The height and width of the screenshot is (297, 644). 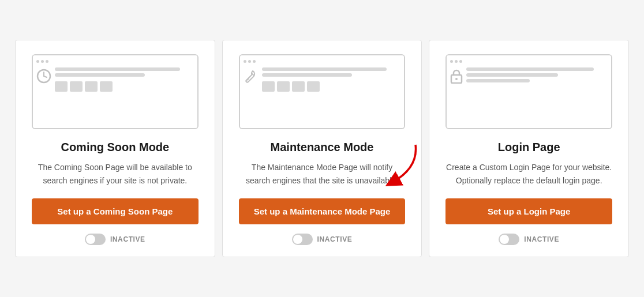 What do you see at coordinates (529, 211) in the screenshot?
I see `login-button: Set up a Login Page` at bounding box center [529, 211].